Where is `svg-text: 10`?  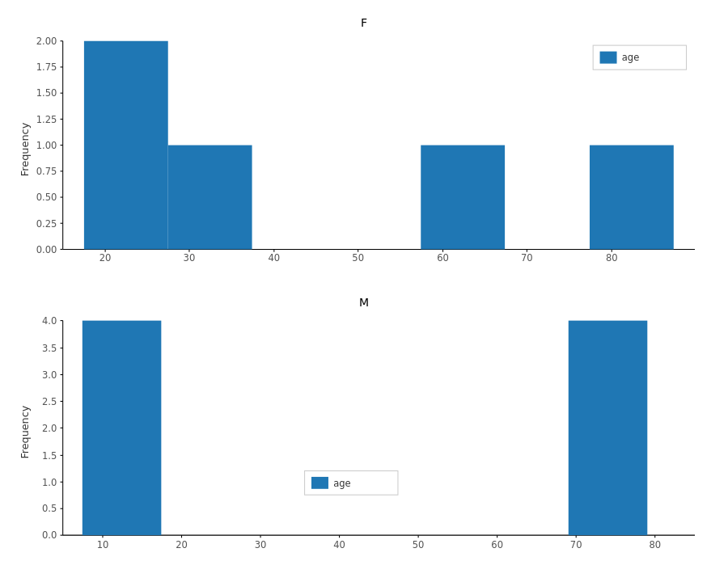 svg-text: 10 is located at coordinates (104, 545).